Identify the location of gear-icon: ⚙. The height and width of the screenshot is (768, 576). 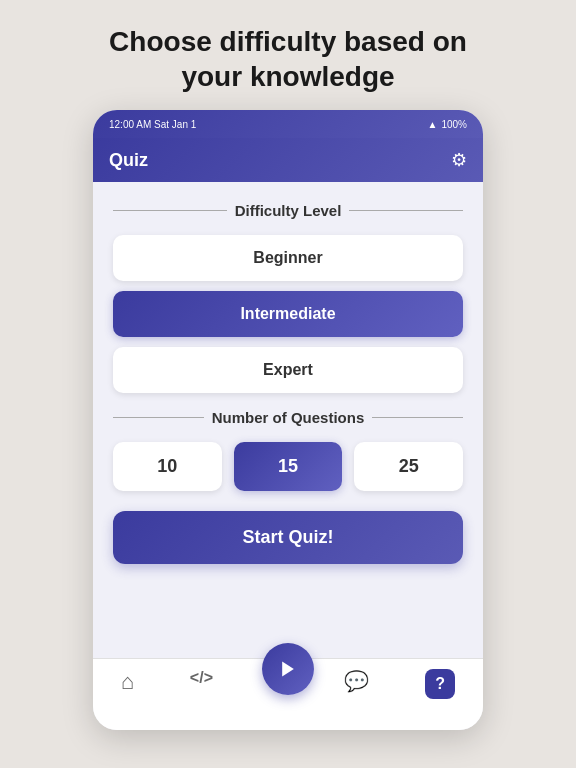
(459, 160).